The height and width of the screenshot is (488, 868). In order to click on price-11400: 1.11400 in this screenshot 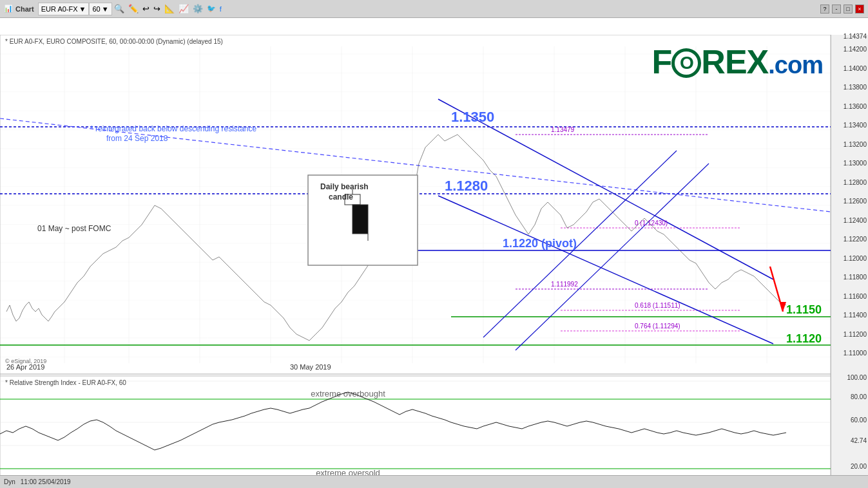, I will do `click(855, 315)`.